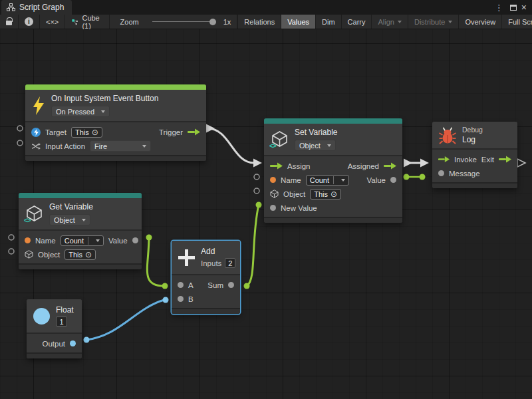 The height and width of the screenshot is (399, 532). I want to click on trigger-flow-port, so click(194, 132).